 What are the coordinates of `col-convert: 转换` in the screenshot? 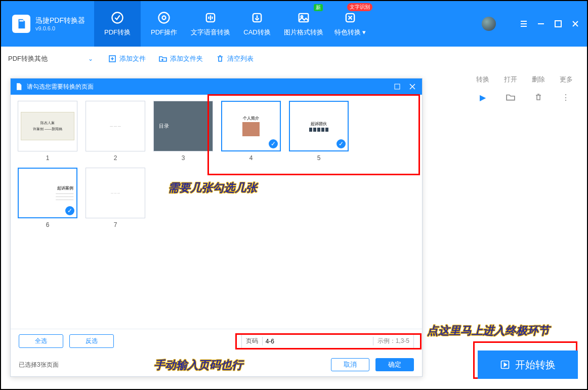 It's located at (483, 80).